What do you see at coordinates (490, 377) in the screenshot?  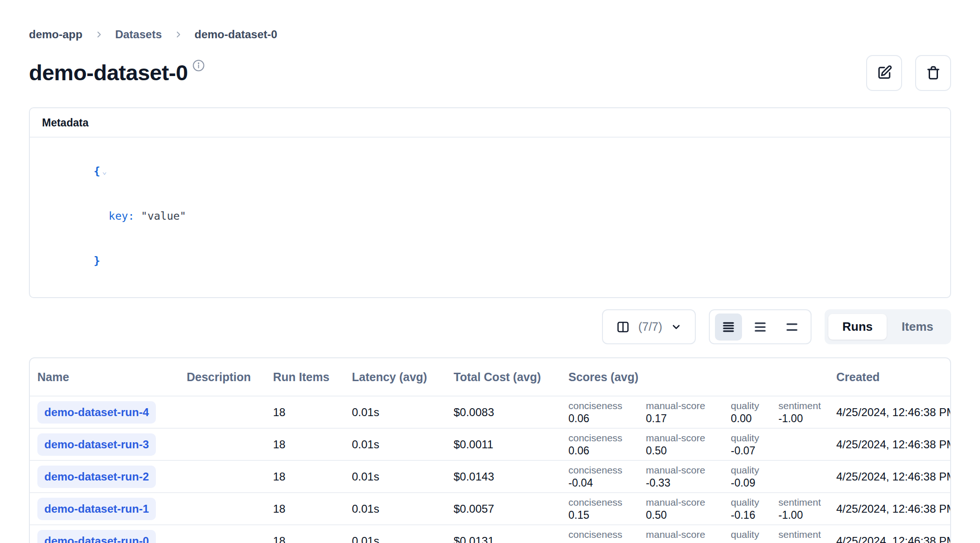 I see `table-header-row: Name Description Run Items Latency (avg)…` at bounding box center [490, 377].